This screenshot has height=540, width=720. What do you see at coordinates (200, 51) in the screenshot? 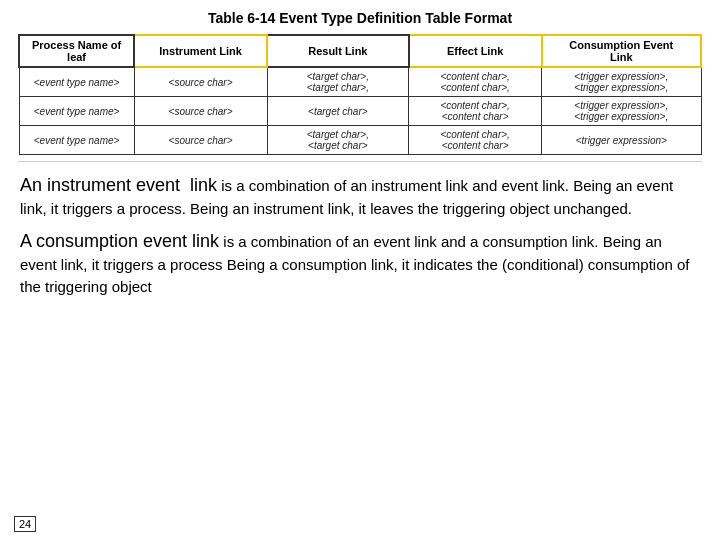
I see `header-instrument: Instrument Link` at bounding box center [200, 51].